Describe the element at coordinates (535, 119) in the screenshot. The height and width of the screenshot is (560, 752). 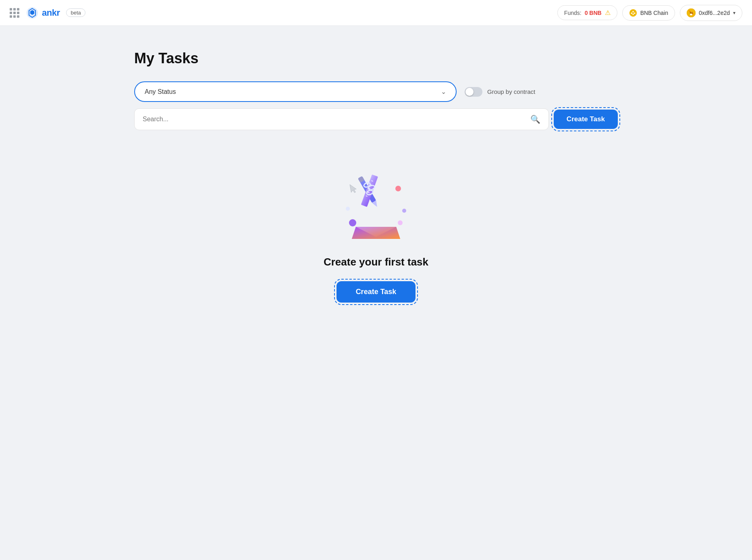
I see `search-icon: 🔍` at that location.